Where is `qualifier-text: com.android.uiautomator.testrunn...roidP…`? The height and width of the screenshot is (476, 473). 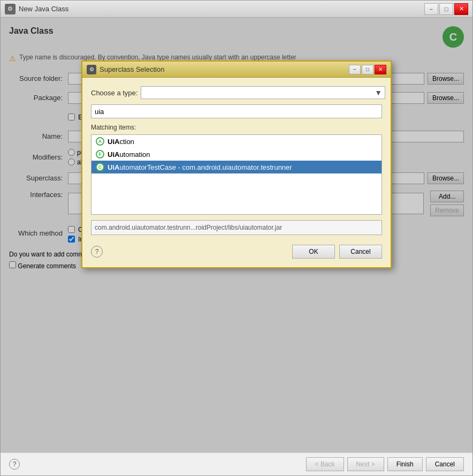
qualifier-text: com.android.uiautomator.testrunn...roidP… is located at coordinates (188, 228).